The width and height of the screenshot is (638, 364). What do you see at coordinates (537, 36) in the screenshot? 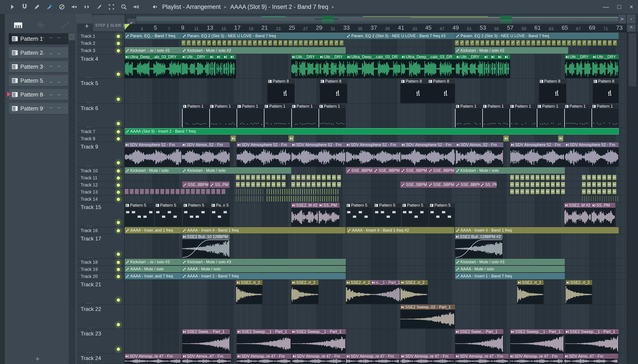
I see `playlist-clip: Param. EQ 2 (Slot 3) - NEE U LOVE - Band…` at bounding box center [537, 36].